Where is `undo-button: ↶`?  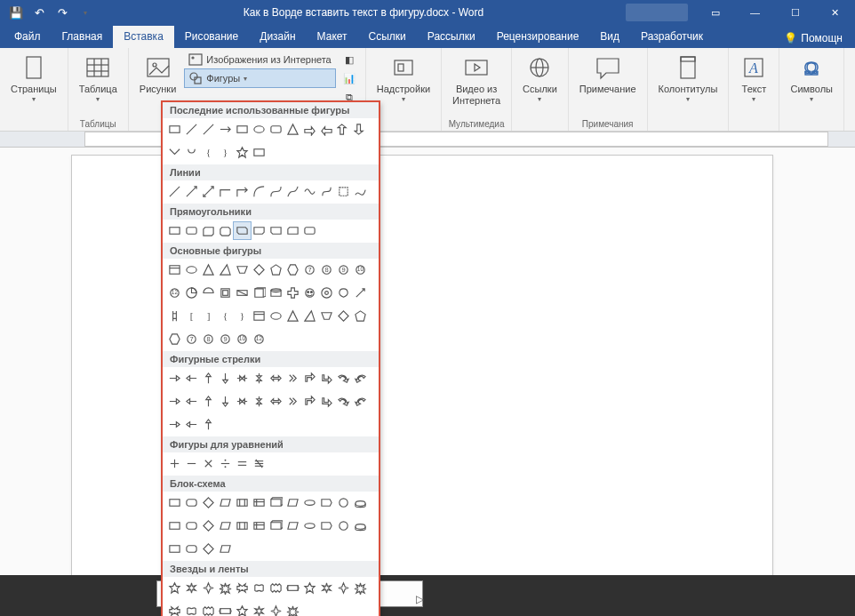
undo-button: ↶ is located at coordinates (39, 12).